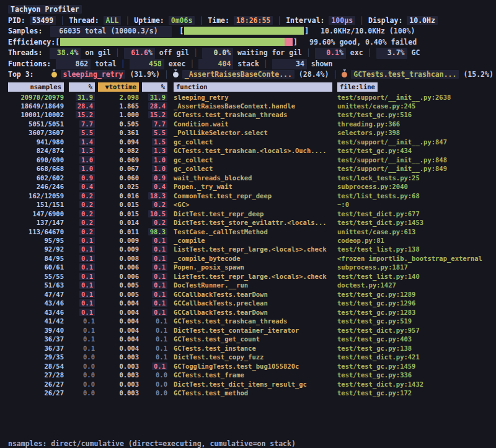 The height and width of the screenshot is (448, 496). What do you see at coordinates (118, 249) in the screenshot?
I see `cell-tottime: 0.009` at bounding box center [118, 249].